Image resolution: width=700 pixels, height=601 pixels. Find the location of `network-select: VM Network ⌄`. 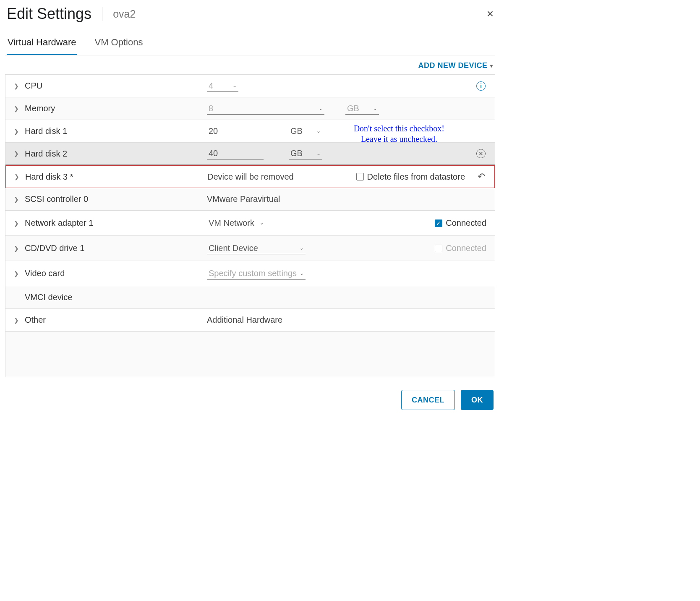

network-select: VM Network ⌄ is located at coordinates (236, 223).